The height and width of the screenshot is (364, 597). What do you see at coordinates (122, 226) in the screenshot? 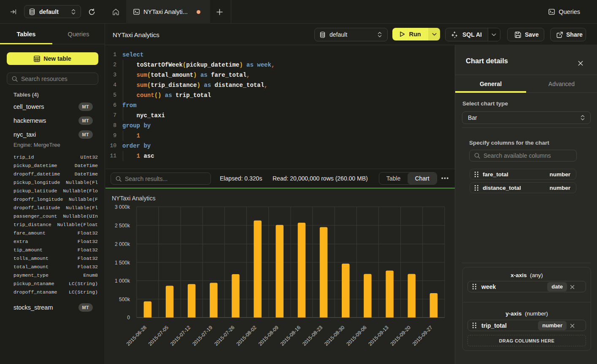
I see `svg-text: 2 500k` at bounding box center [122, 226].